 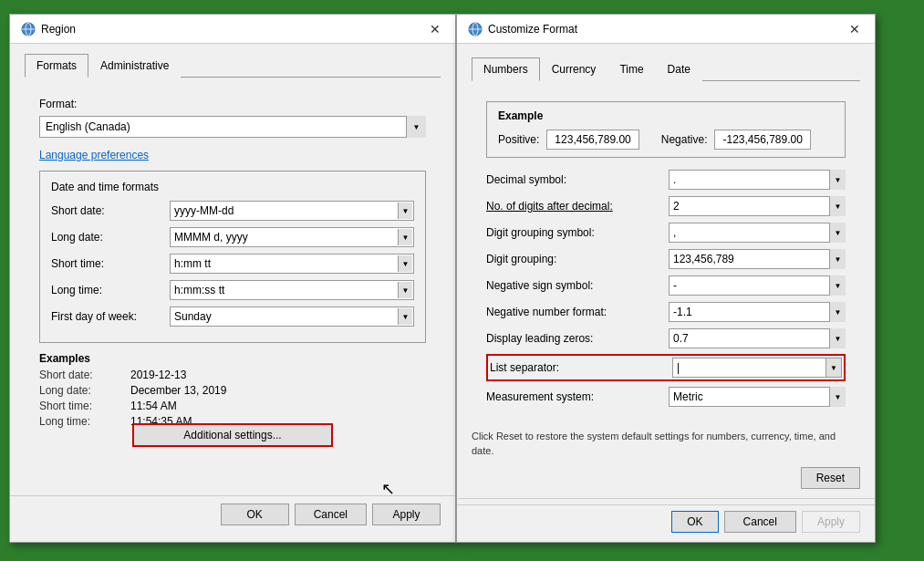 I want to click on digit-grouping-select: 123,456,789, so click(x=757, y=259).